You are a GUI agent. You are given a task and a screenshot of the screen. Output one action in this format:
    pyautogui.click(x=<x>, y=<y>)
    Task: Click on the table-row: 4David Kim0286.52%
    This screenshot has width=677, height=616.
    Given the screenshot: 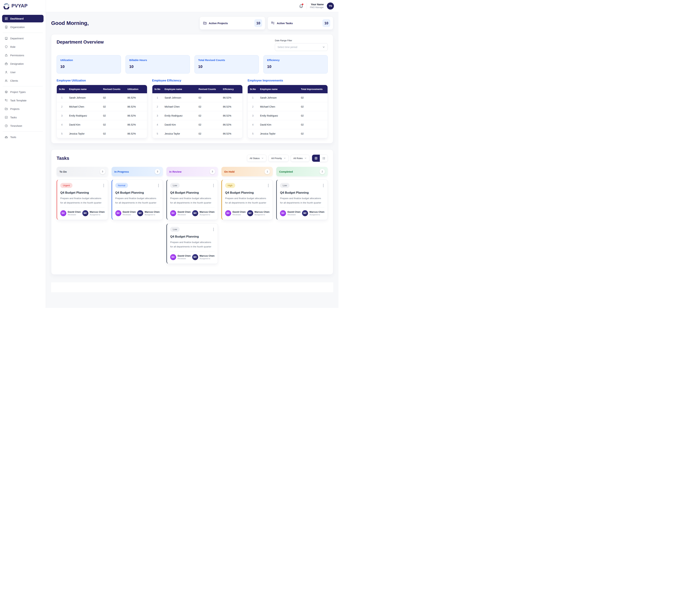 What is the action you would take?
    pyautogui.click(x=102, y=125)
    